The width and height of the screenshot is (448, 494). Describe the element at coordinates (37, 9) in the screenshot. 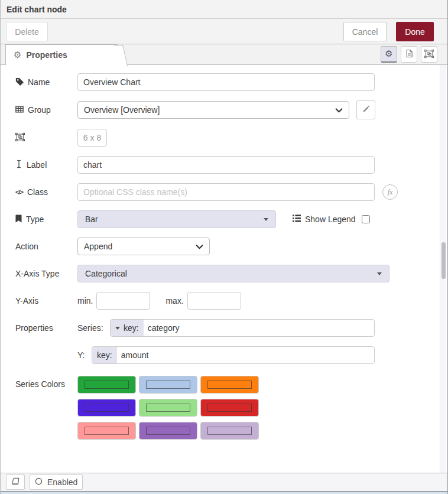

I see `dialog-title: Edit chart node` at that location.